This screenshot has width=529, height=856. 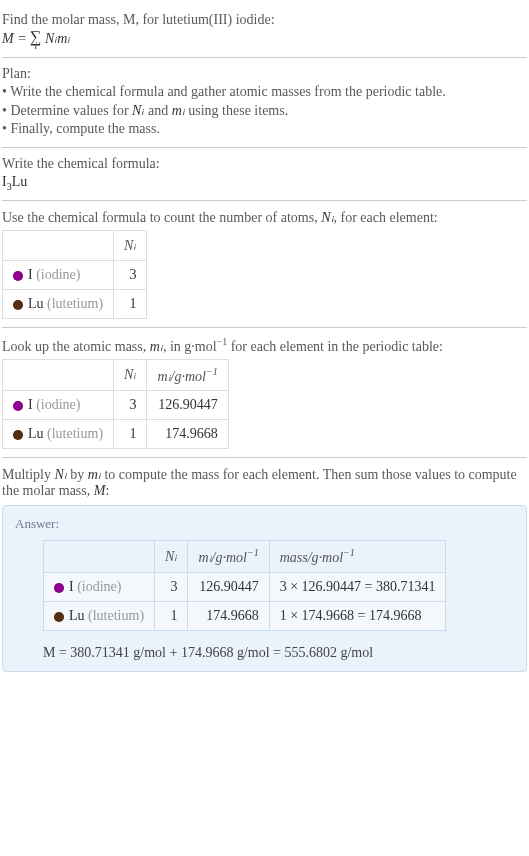 What do you see at coordinates (264, 129) in the screenshot?
I see `plan-bullet3: • Finally, compute the mass.` at bounding box center [264, 129].